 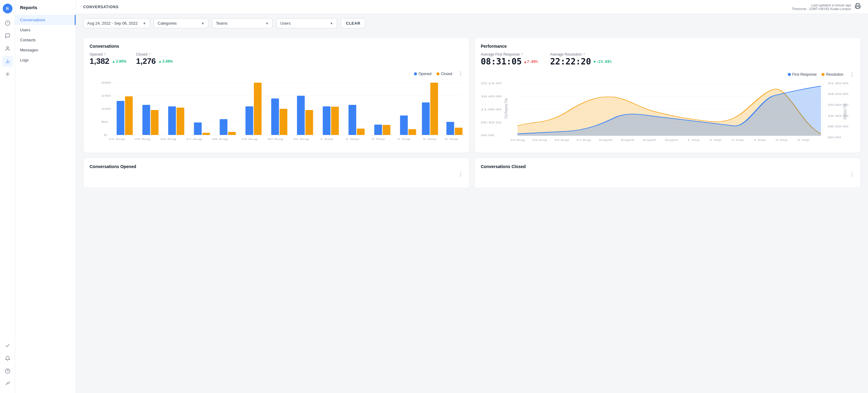 I want to click on icon-strip: R, so click(x=7, y=196).